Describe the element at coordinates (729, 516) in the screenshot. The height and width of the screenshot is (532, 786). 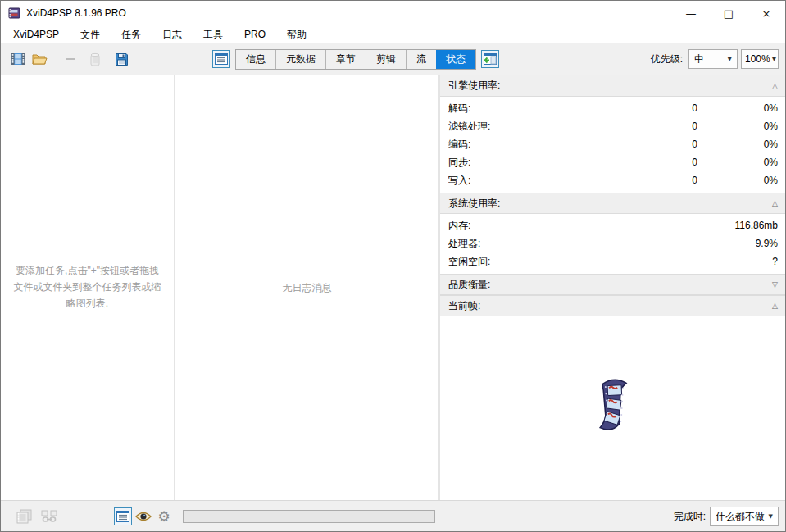
I see `bottom-bar-right: 完成时: 什么都不做 ▼` at that location.